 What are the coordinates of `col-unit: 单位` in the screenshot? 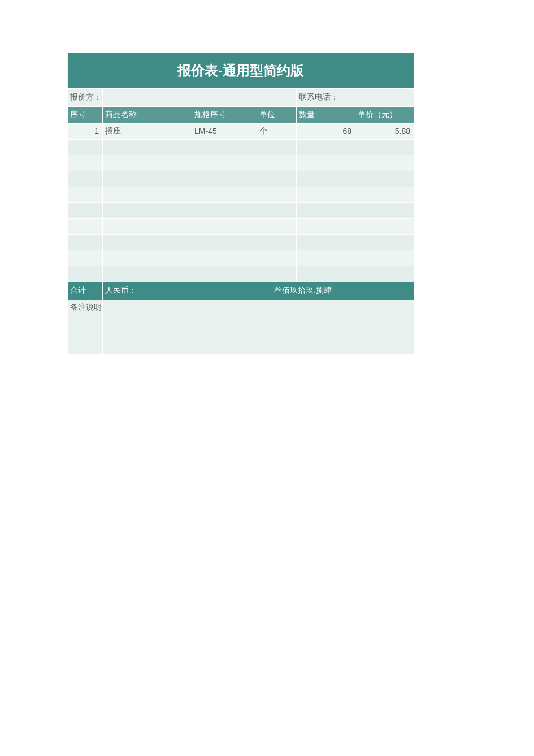 It's located at (277, 115).